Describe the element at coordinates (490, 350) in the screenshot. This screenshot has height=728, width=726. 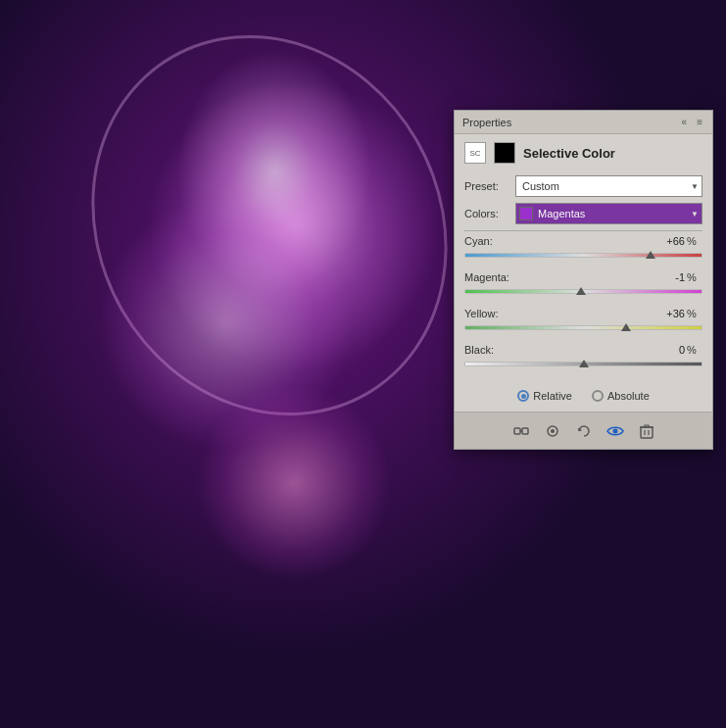
I see `black-label: Black:` at that location.